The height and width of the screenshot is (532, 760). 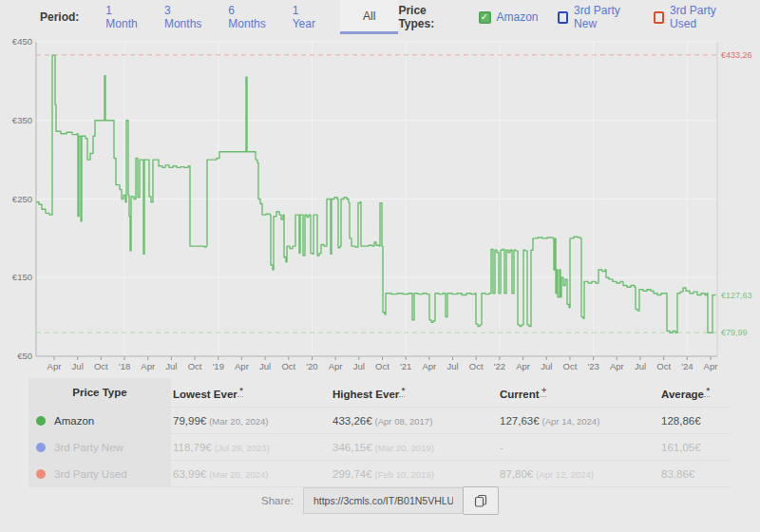 I want to click on period-option-6-months: 6 Months, so click(x=247, y=17).